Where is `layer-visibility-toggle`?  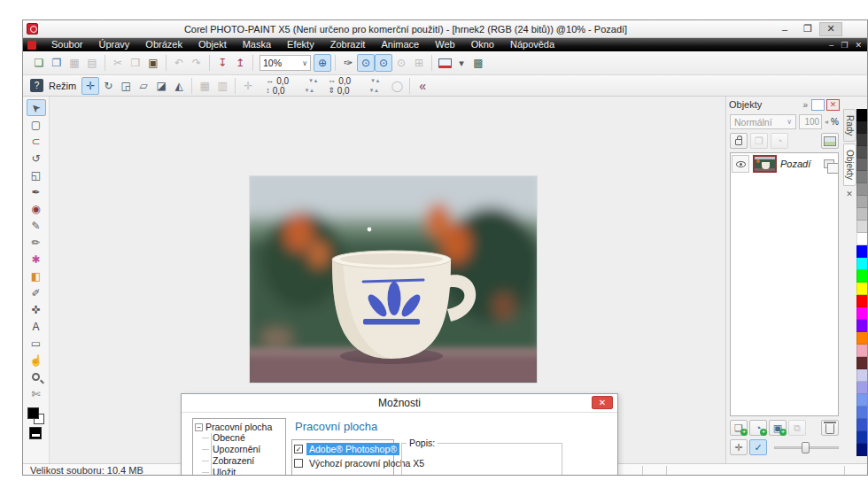 layer-visibility-toggle is located at coordinates (740, 164).